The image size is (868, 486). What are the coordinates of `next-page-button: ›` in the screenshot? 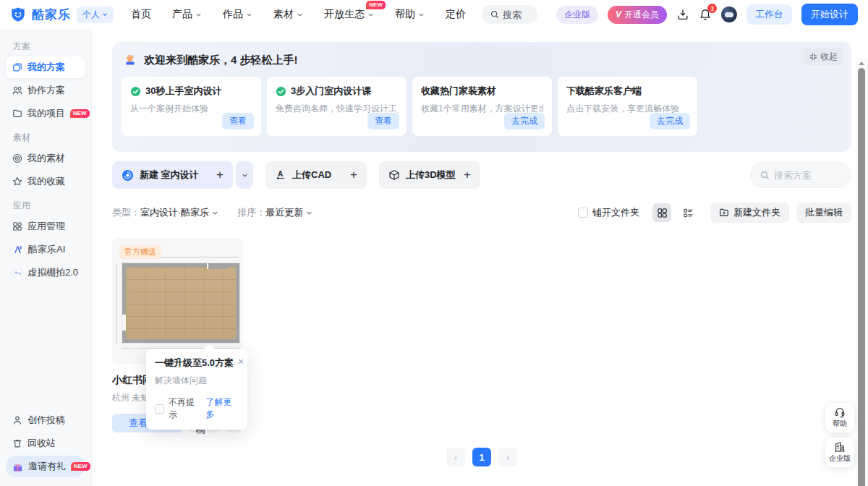 It's located at (508, 457).